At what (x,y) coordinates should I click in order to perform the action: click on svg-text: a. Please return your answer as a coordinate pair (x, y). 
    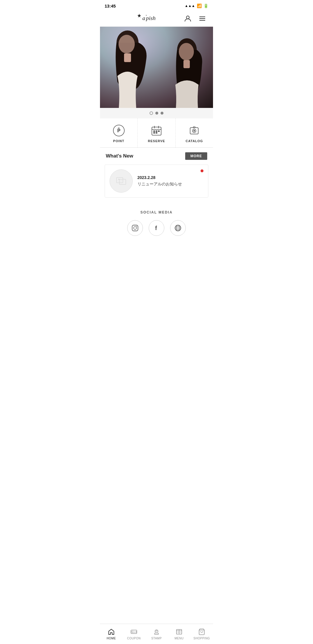
    Looking at the image, I should click on (144, 18).